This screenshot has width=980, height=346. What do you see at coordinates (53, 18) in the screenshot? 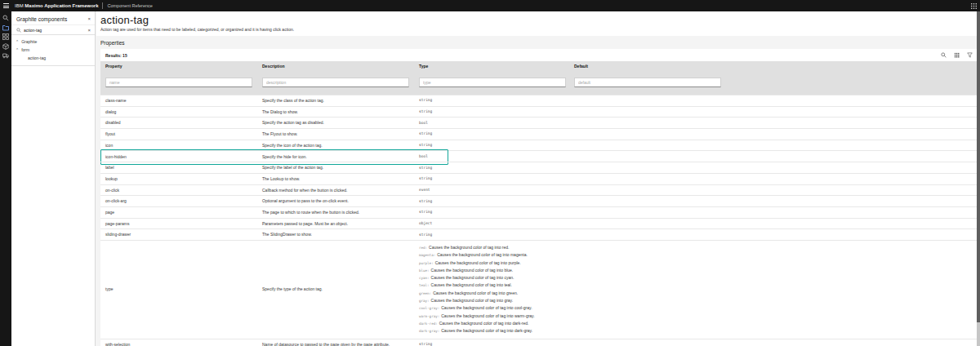
I see `sidebar-header: Graphite components ×` at bounding box center [53, 18].